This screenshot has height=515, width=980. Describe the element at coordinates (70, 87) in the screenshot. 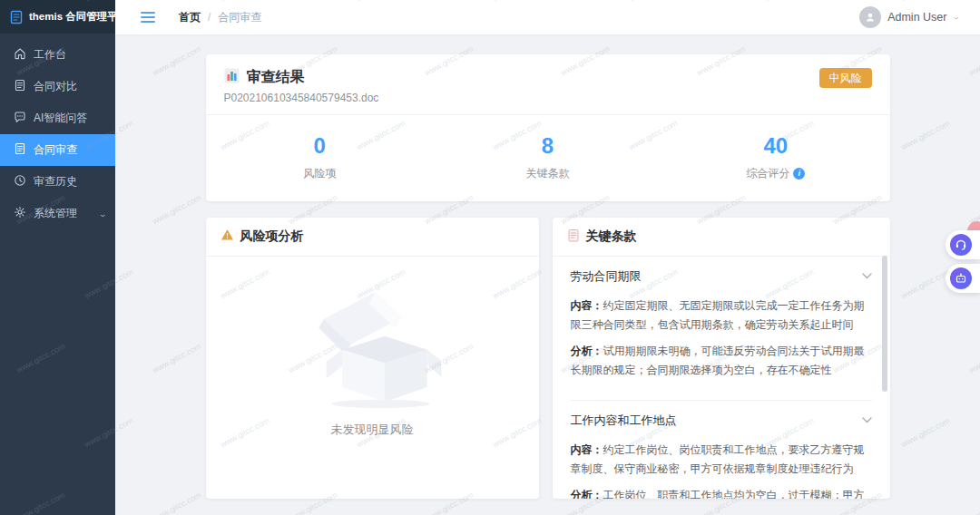

I see `sidebar-item-label: 合同对比` at that location.